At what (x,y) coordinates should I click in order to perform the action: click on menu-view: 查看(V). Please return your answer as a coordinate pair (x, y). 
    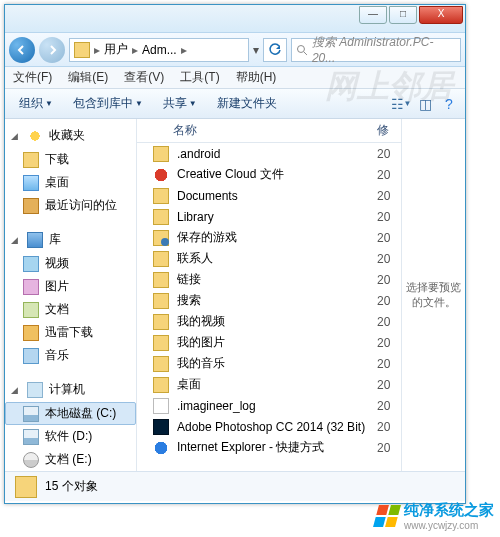
    Looking at the image, I should click on (144, 78).